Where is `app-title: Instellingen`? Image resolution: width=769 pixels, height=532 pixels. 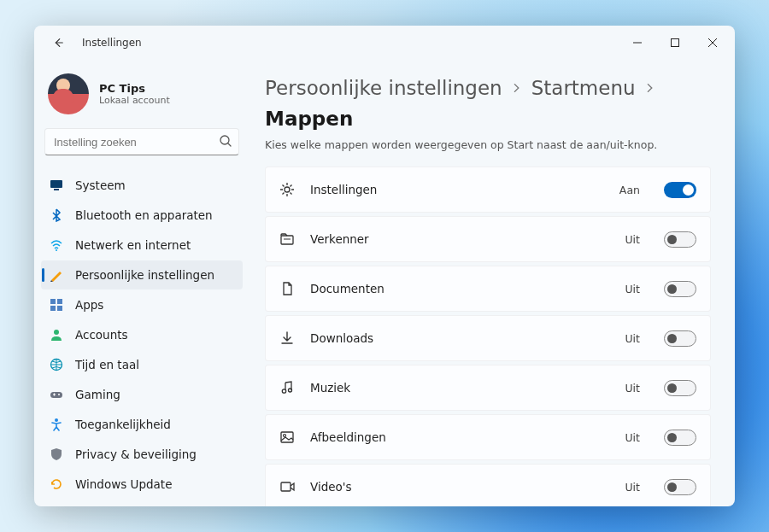 app-title: Instellingen is located at coordinates (112, 43).